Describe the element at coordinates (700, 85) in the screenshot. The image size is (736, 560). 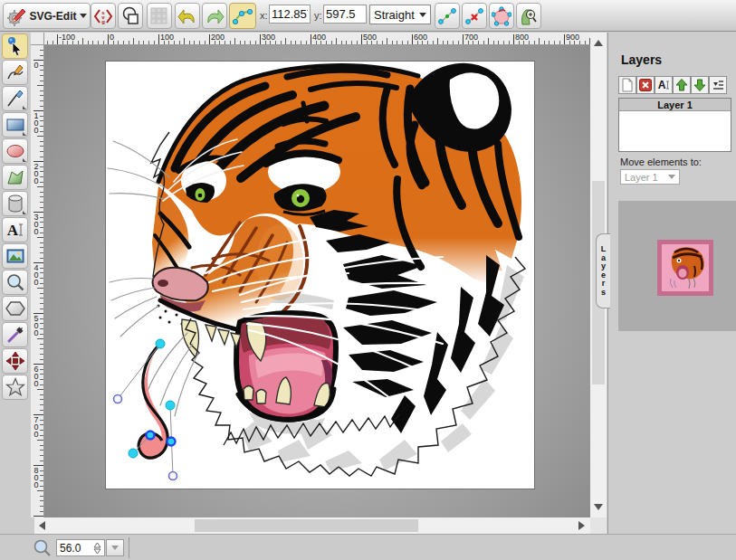
I see `move-layer-down-button` at that location.